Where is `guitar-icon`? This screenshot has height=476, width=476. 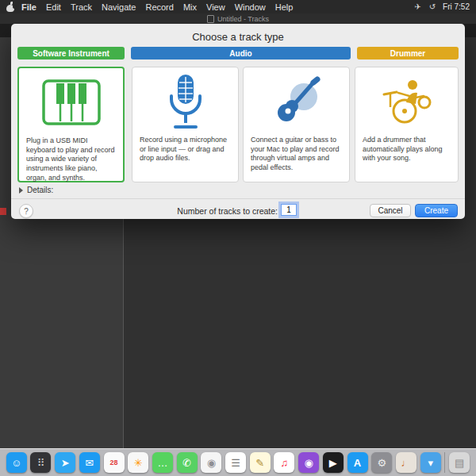
guitar-icon is located at coordinates (297, 102).